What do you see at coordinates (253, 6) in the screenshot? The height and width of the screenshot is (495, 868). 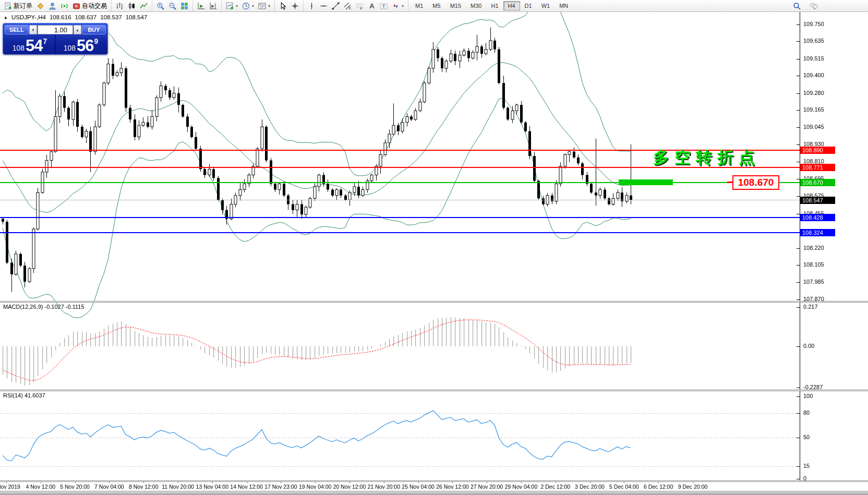 I see `periods-dropdown-icon: ▾` at bounding box center [253, 6].